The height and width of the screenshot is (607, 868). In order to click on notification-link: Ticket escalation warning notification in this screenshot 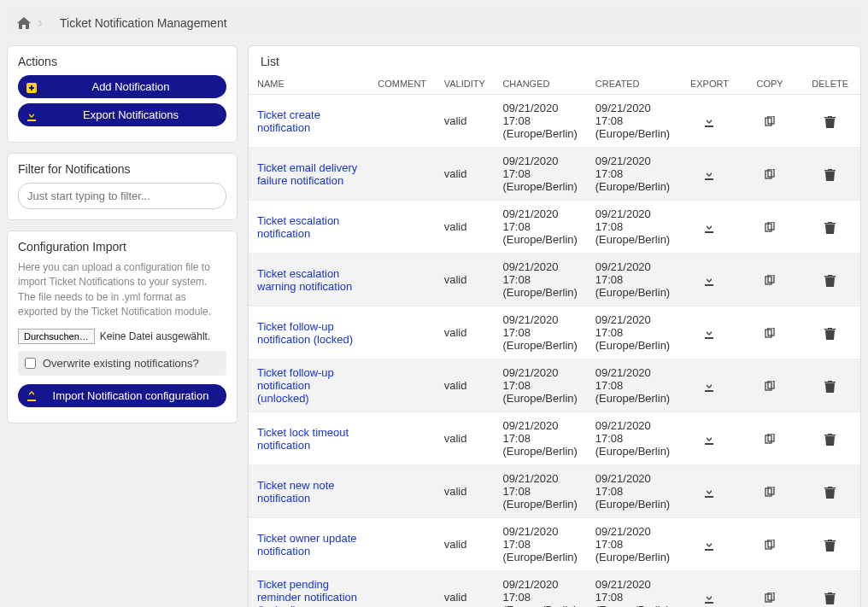, I will do `click(304, 280)`.